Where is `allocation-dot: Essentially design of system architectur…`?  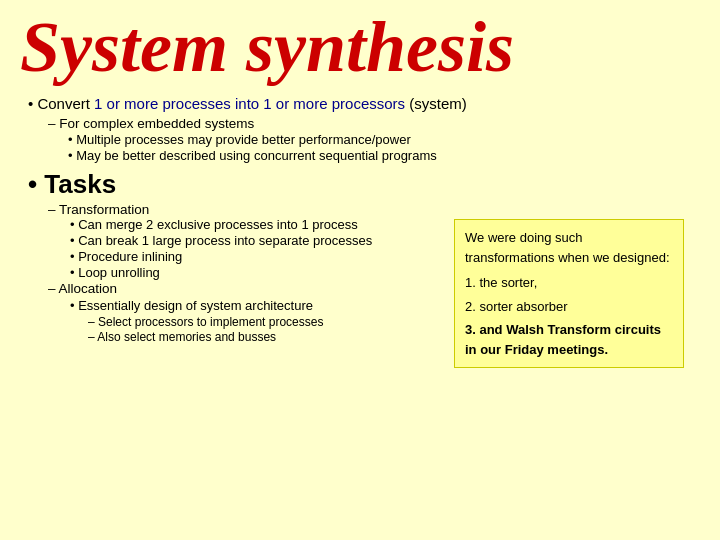 allocation-dot: Essentially design of system architectur… is located at coordinates (255, 306).